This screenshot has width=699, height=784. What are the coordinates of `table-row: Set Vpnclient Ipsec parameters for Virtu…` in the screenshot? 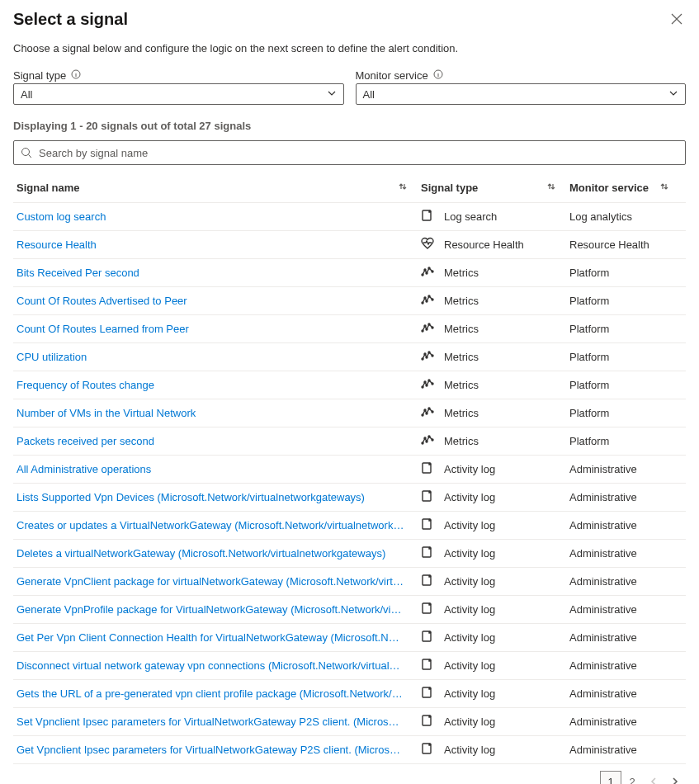 It's located at (350, 722).